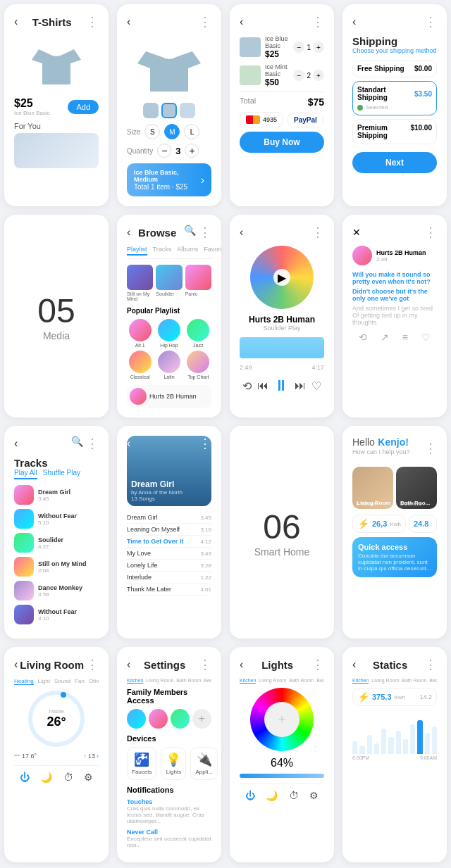 The image size is (451, 868). What do you see at coordinates (169, 518) in the screenshot?
I see `song-1: Dream Girl 3:45` at bounding box center [169, 518].